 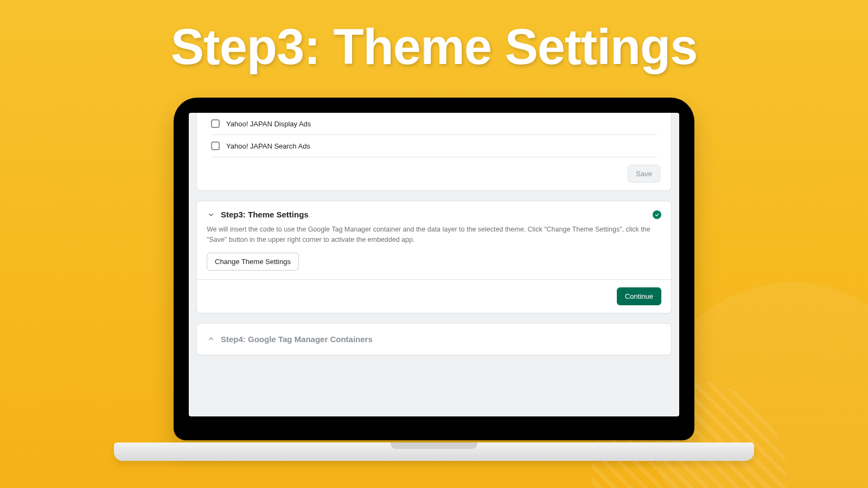 What do you see at coordinates (434, 446) in the screenshot?
I see `laptop-notch` at bounding box center [434, 446].